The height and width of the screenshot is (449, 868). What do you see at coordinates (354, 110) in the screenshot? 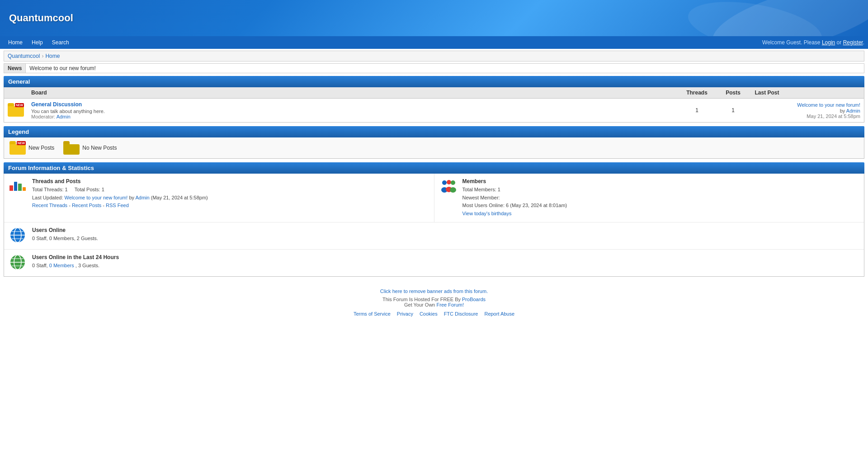
I see `board-info-cell: General Discussion You can talk about an…` at bounding box center [354, 110].